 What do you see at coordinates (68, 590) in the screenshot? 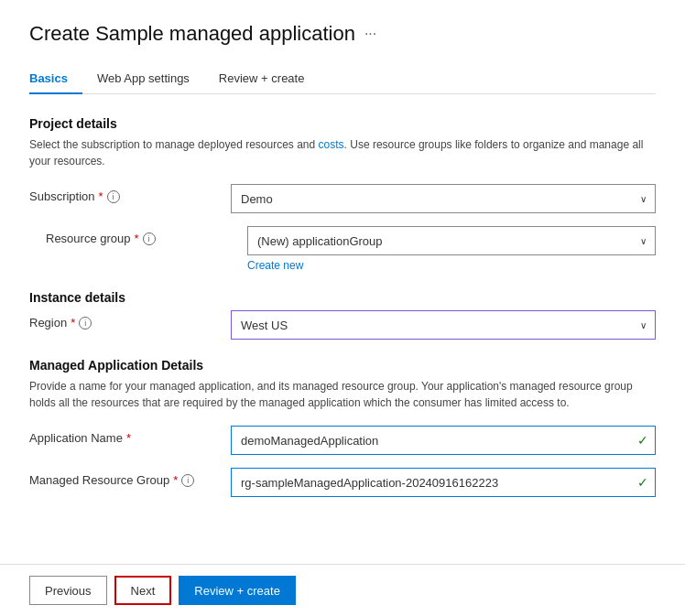
I see `previous-button: Previous` at bounding box center [68, 590].